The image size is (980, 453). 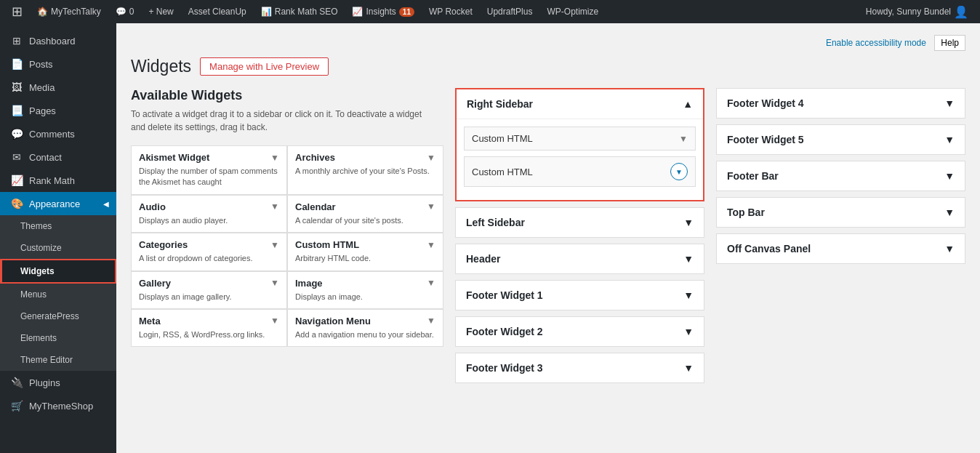 I want to click on footer-widget-2-area: Footer Widget 2 ▼, so click(x=580, y=332).